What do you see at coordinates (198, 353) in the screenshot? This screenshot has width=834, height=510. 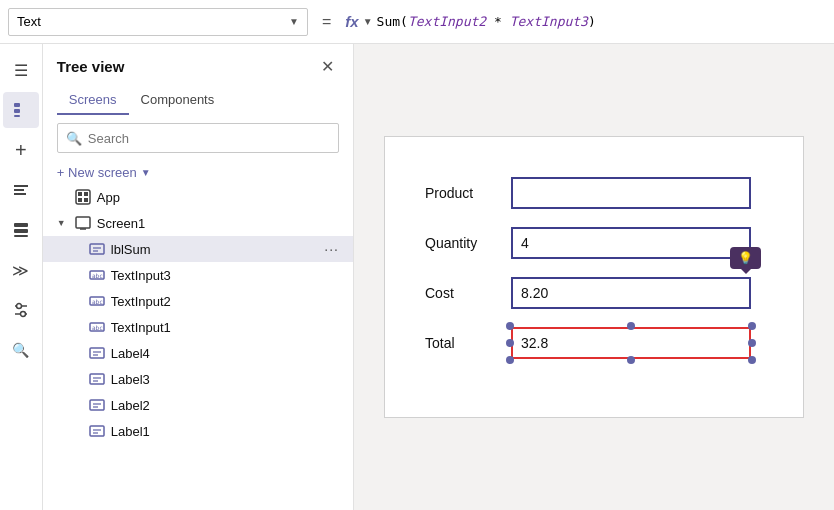 I see `tree-item-label4: Label4` at bounding box center [198, 353].